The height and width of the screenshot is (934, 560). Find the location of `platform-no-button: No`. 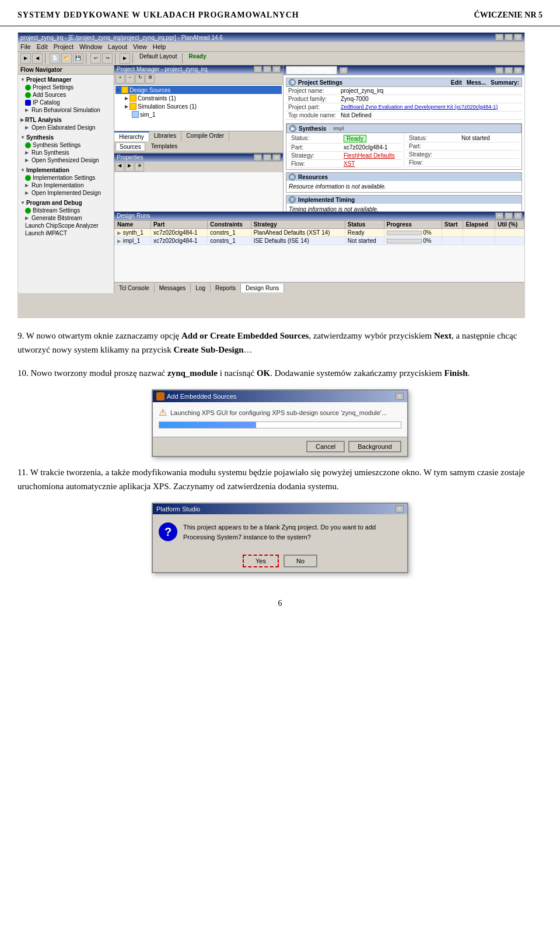

platform-no-button: No is located at coordinates (300, 561).